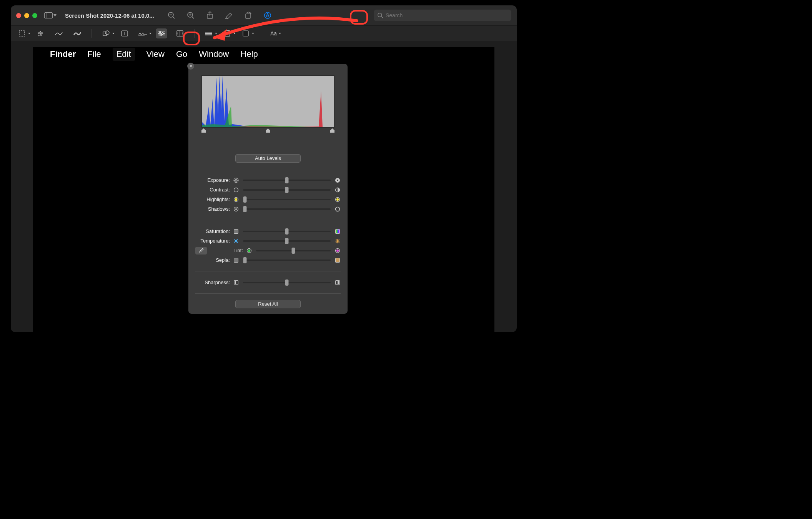  I want to click on slider-row: Highlights:, so click(268, 199).